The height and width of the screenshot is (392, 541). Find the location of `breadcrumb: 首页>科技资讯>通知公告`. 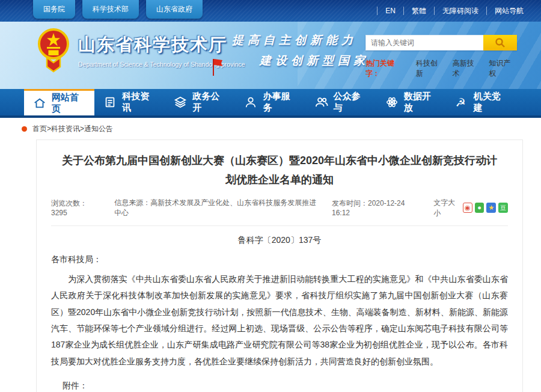

breadcrumb: 首页>科技资讯>通知公告 is located at coordinates (281, 129).